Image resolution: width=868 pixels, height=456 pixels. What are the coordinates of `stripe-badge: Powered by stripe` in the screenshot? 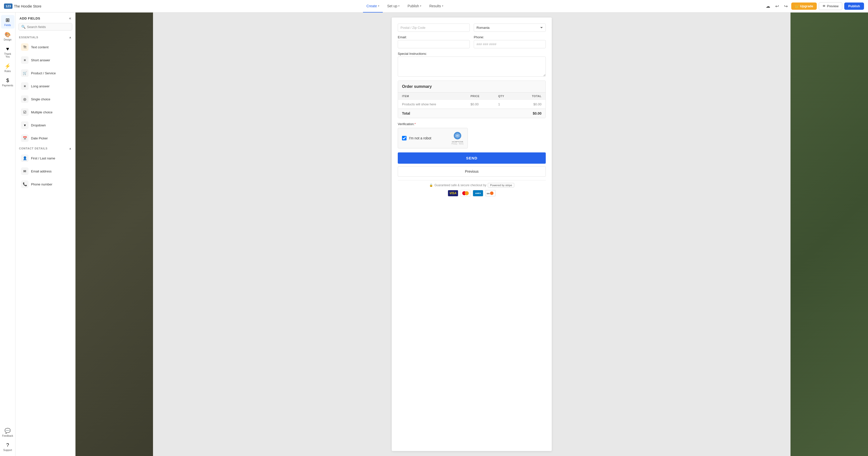 It's located at (501, 185).